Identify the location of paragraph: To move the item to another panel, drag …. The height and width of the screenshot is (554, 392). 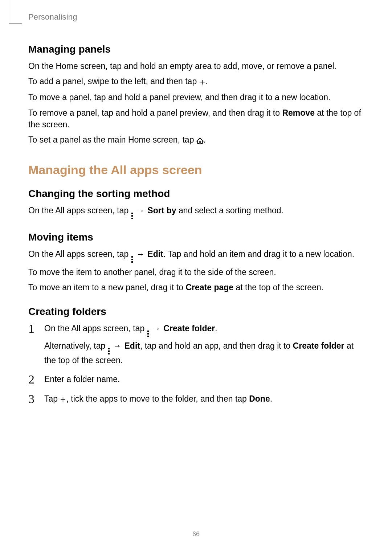
(196, 272).